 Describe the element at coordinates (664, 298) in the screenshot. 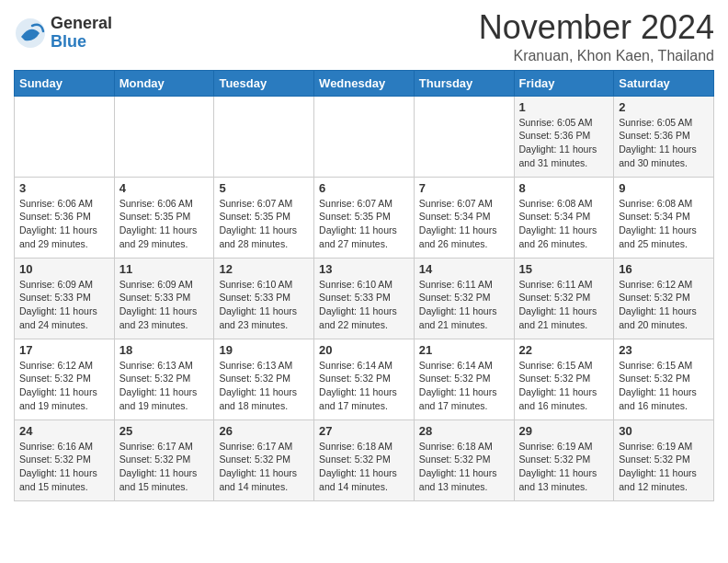

I see `calendar-day-cell: 16Sunrise: 6:12 AM Sunset: 5:32 PM Dayli…` at that location.